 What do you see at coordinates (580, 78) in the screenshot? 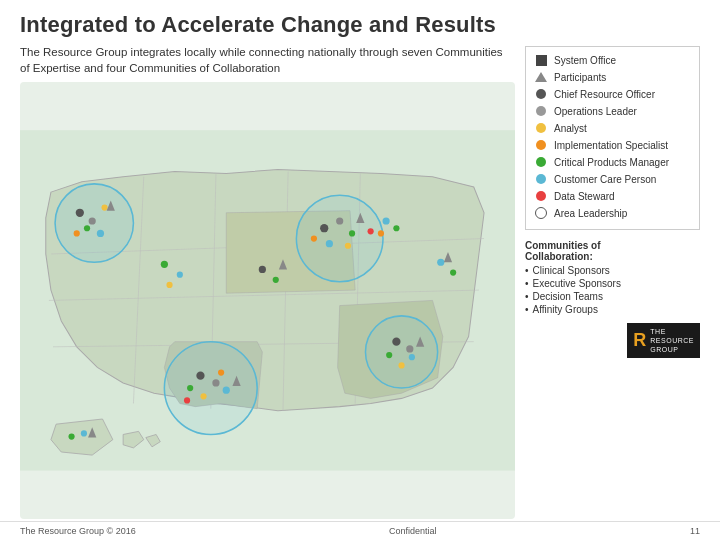
I see `legend-label-participants: Participants` at bounding box center [580, 78].